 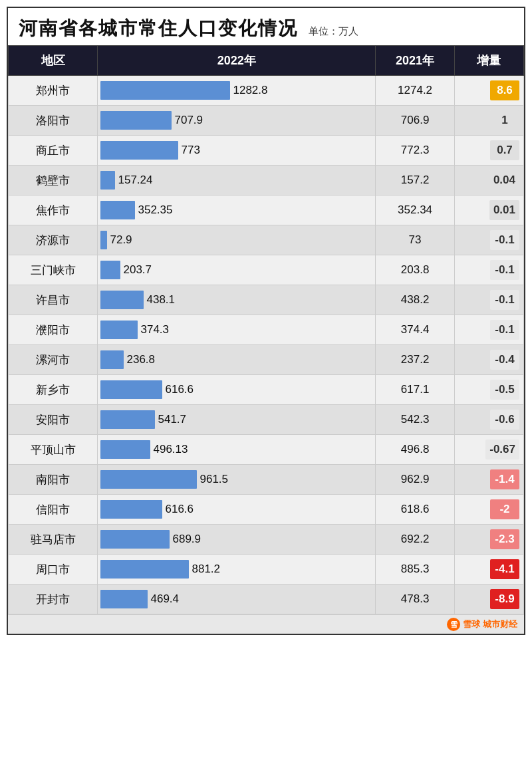 What do you see at coordinates (489, 181) in the screenshot?
I see `change-cell: 0.04` at bounding box center [489, 181].